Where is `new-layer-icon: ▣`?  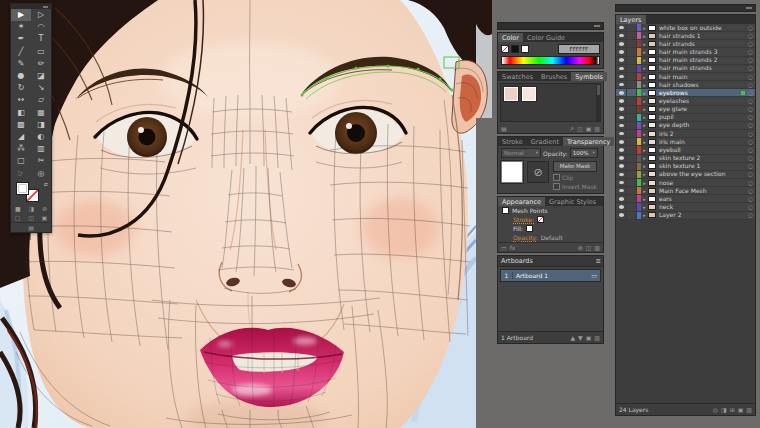 new-layer-icon: ▣ is located at coordinates (741, 410).